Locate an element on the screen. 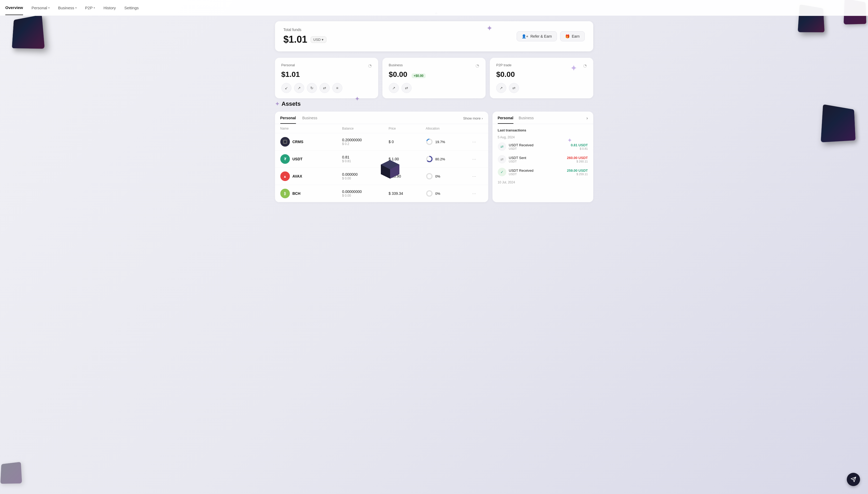  received-icon: ✓ is located at coordinates (502, 172).